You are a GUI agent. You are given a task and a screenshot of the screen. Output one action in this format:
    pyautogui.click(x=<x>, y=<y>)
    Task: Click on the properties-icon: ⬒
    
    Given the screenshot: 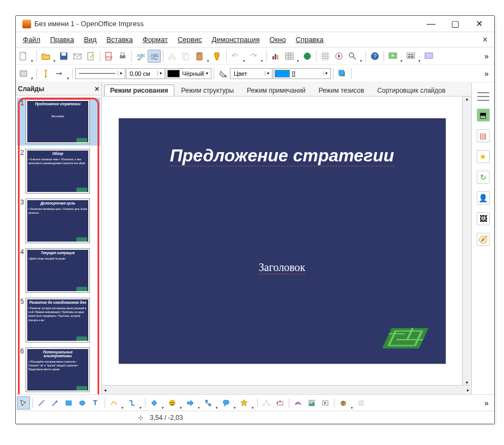 What is the action you would take?
    pyautogui.click(x=483, y=115)
    